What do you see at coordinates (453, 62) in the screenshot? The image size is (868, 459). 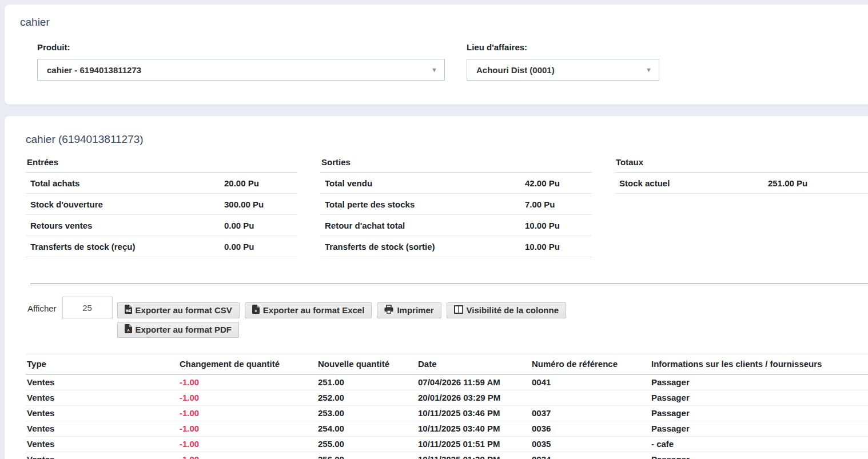 I see `filter-row: Produit: cahier - 6194013811273 ▼ Lieu d…` at bounding box center [453, 62].